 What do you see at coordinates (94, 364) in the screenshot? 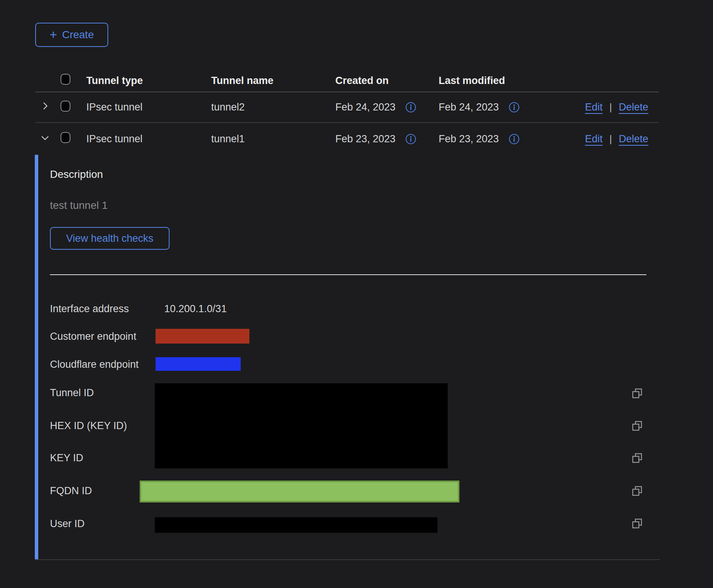
I see `cloudflare-endpoint-label: Cloudflare endpoint` at bounding box center [94, 364].